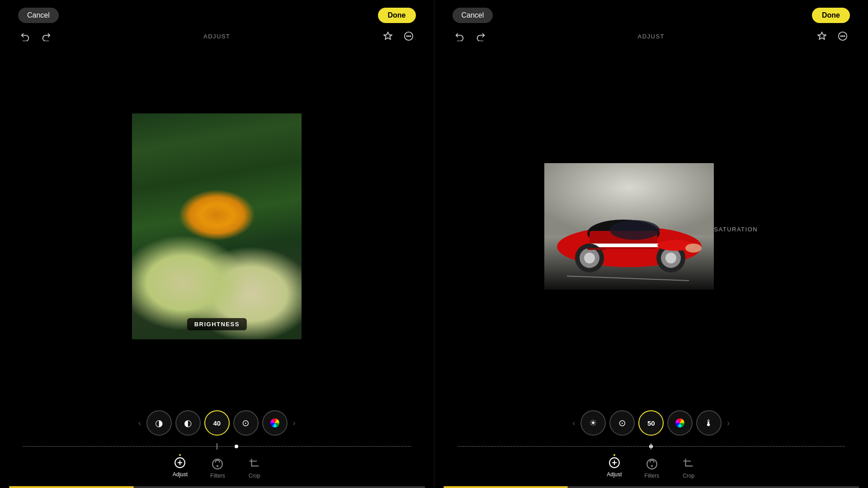  Describe the element at coordinates (614, 463) in the screenshot. I see `adjust-icon-right` at that location.